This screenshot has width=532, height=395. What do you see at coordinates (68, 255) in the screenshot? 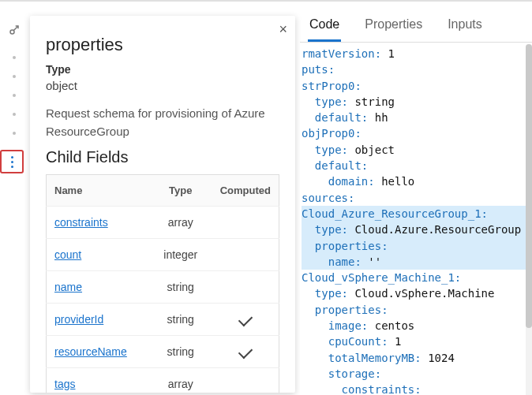
I see `field-link: count` at bounding box center [68, 255].